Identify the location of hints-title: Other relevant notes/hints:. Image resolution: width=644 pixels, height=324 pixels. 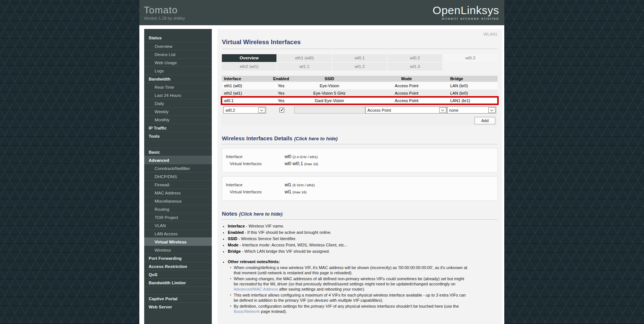
(254, 262).